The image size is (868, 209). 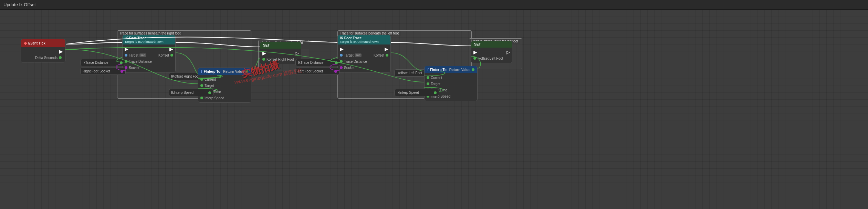 What do you see at coordinates (281, 53) in the screenshot?
I see `set-right-node: SET ▶ ▷ Koffset Right Foot` at bounding box center [281, 53].